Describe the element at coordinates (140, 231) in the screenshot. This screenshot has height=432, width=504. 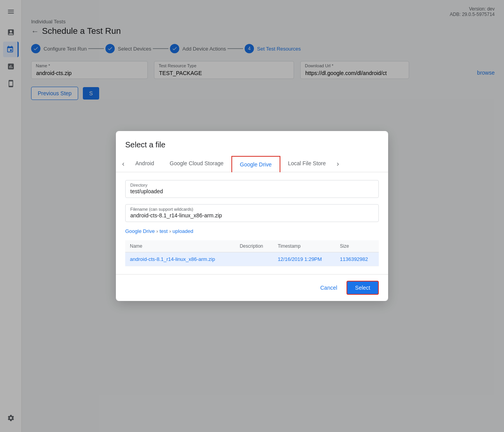
I see `path-link-google-drive: Google Drive` at that location.